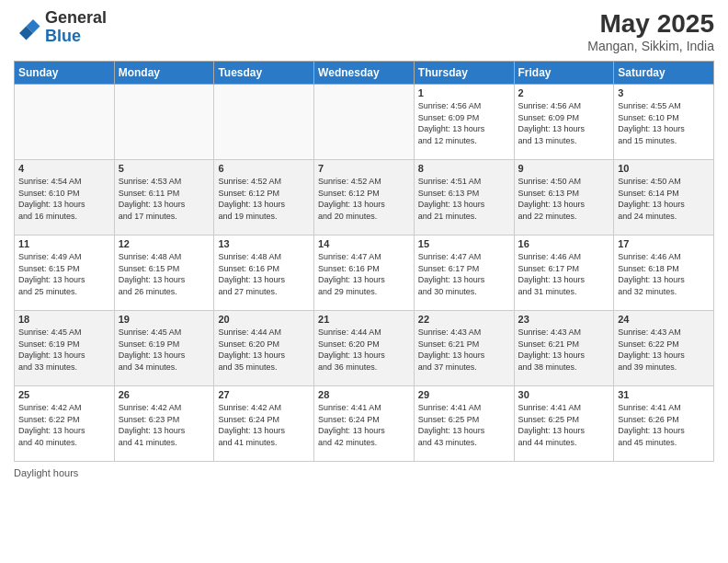  I want to click on day-number: 20, so click(264, 319).